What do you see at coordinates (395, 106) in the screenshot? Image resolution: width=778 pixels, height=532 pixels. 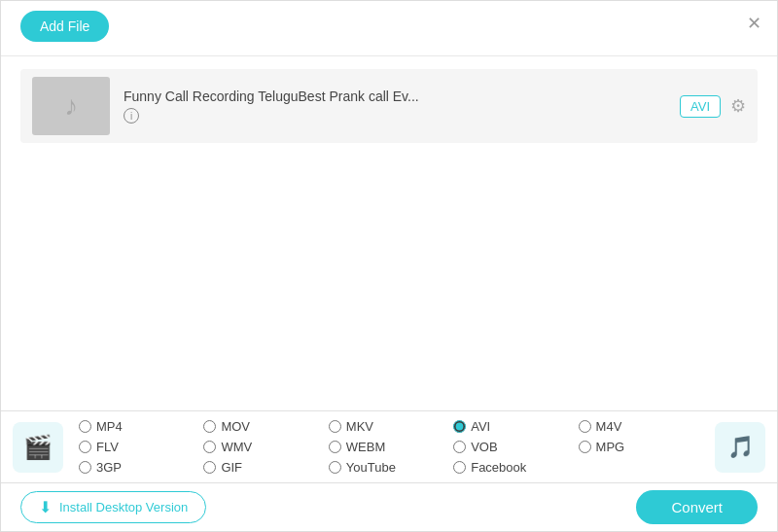 I see `file-info: Funny Call Recording TeluguBest Prank ca…` at bounding box center [395, 106].